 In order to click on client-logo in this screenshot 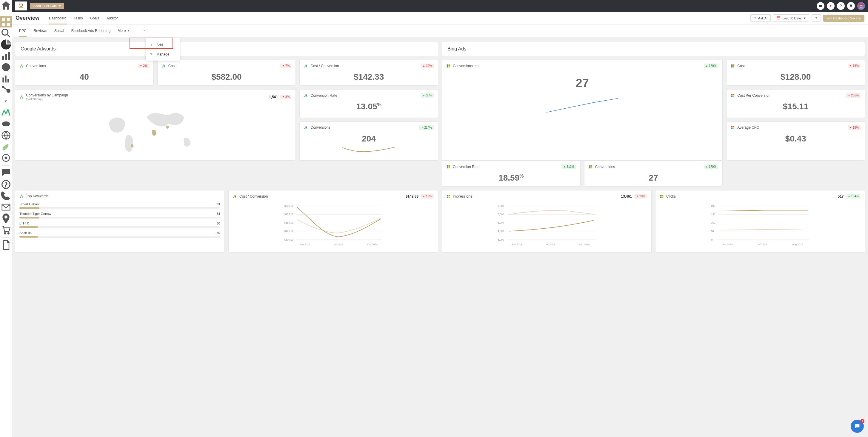, I will do `click(21, 6)`.